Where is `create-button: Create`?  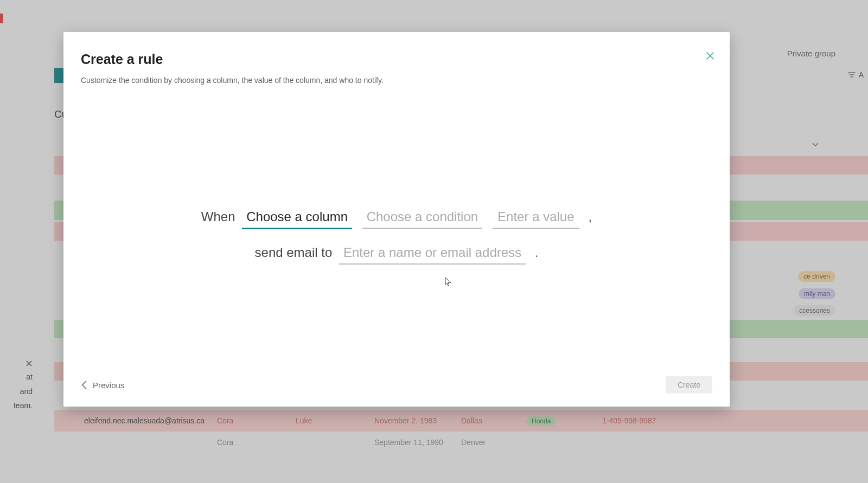 create-button: Create is located at coordinates (689, 385).